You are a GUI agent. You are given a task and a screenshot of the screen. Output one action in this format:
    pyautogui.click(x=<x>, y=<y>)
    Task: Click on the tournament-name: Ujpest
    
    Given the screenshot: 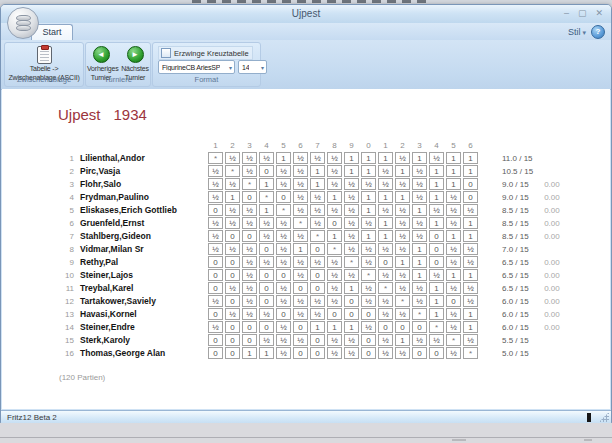 What is the action you would take?
    pyautogui.click(x=80, y=114)
    